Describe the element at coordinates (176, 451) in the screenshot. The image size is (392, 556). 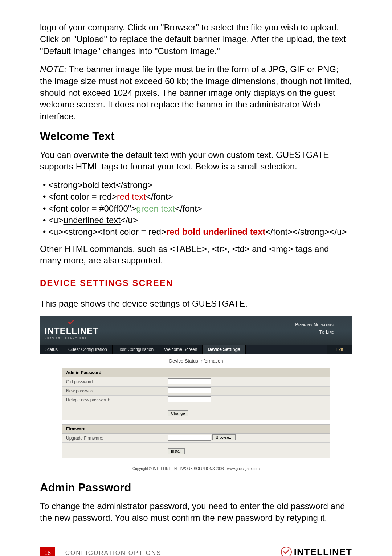
I see `install-button: Install` at that location.